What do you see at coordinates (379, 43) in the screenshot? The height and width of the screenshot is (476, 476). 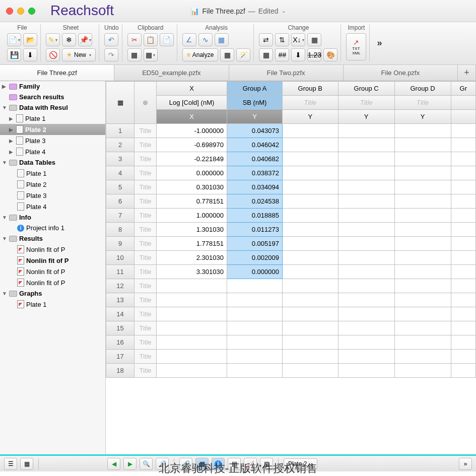 I see `toolbar-overflow-button: »` at bounding box center [379, 43].